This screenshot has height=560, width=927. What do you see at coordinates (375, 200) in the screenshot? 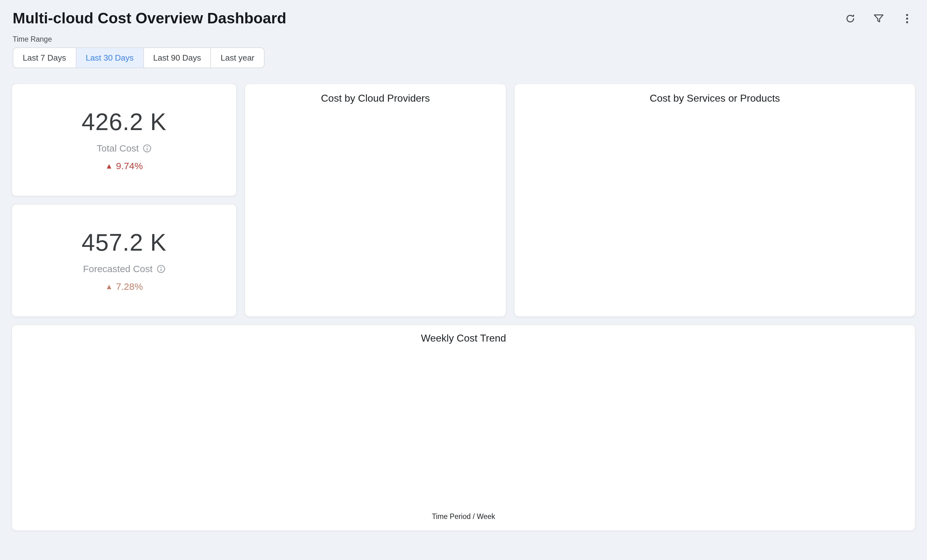
I see `providers-chart-card: Cost by Cloud Providers` at bounding box center [375, 200].